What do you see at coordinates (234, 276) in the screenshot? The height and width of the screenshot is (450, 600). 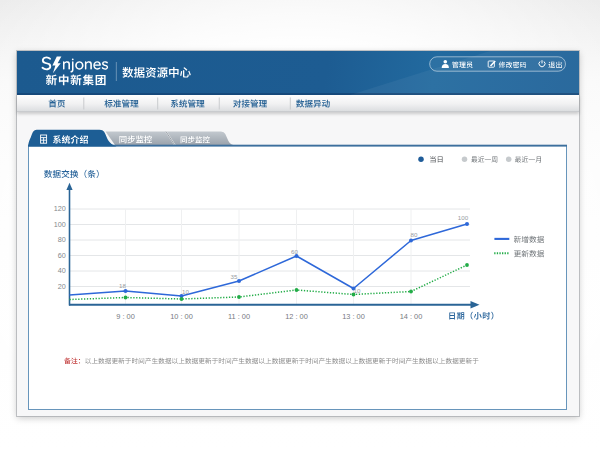 I see `svg-text: 35` at bounding box center [234, 276].